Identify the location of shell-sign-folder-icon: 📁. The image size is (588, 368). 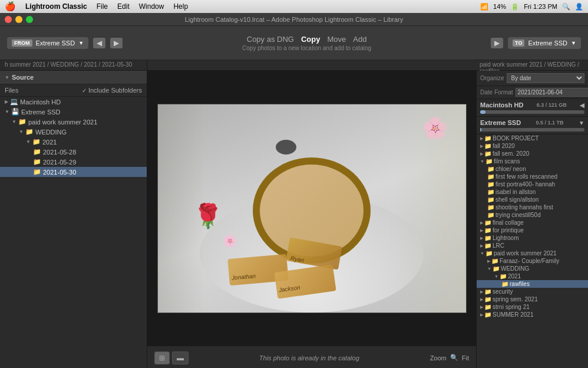
(491, 199).